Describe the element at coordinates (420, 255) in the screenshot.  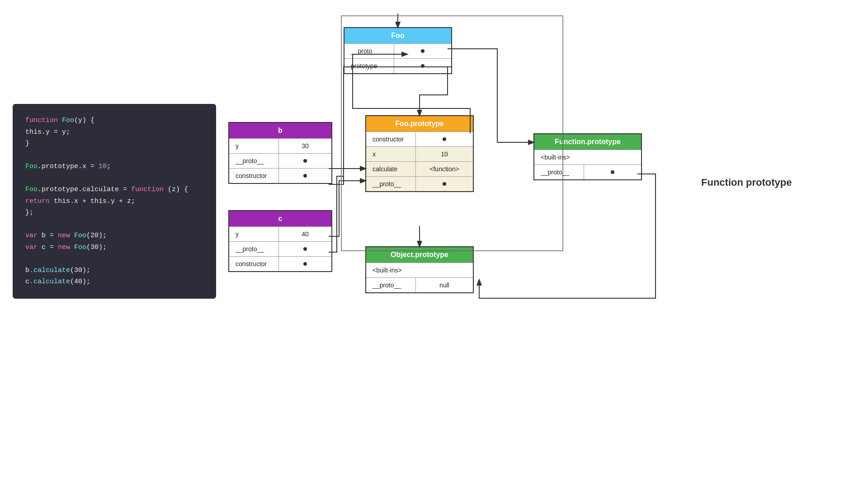
I see `box-object-prototype-header: Object.prototype` at that location.